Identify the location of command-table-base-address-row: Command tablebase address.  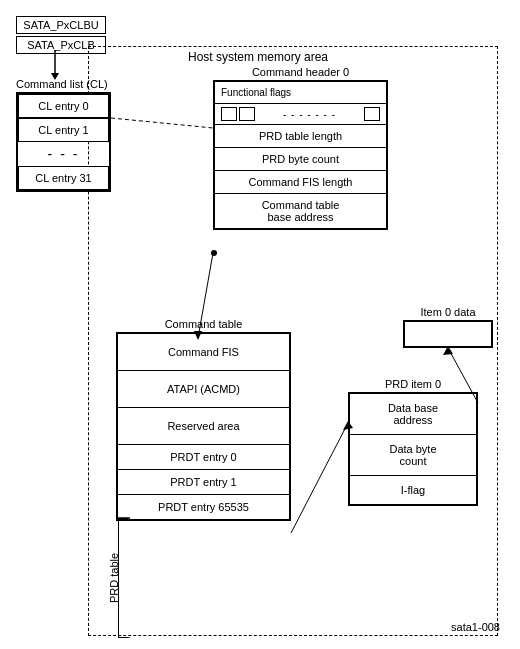
(300, 211).